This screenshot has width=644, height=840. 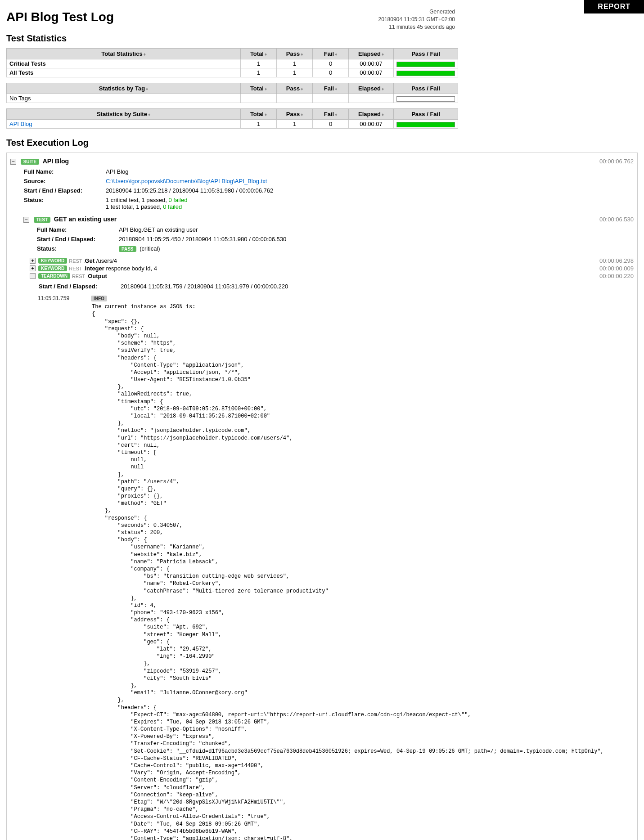 What do you see at coordinates (614, 7) in the screenshot?
I see `report-button: REPORT` at bounding box center [614, 7].